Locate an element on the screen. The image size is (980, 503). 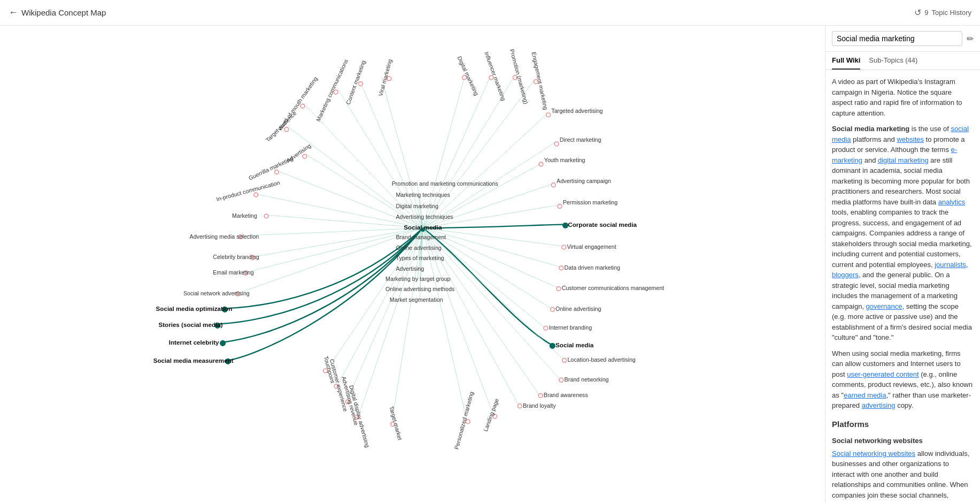
svg-text: Youth marketing is located at coordinates (565, 160).